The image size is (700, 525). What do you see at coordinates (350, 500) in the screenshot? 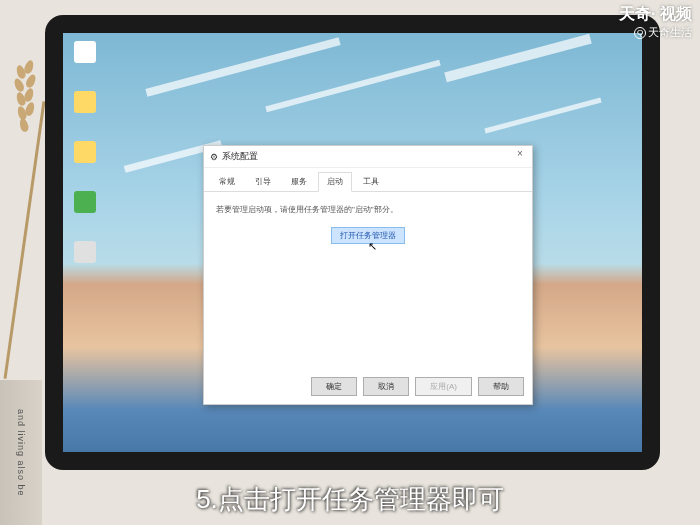
I see `video-subtitle: 5.点击打开任务管理器即可` at bounding box center [350, 500].